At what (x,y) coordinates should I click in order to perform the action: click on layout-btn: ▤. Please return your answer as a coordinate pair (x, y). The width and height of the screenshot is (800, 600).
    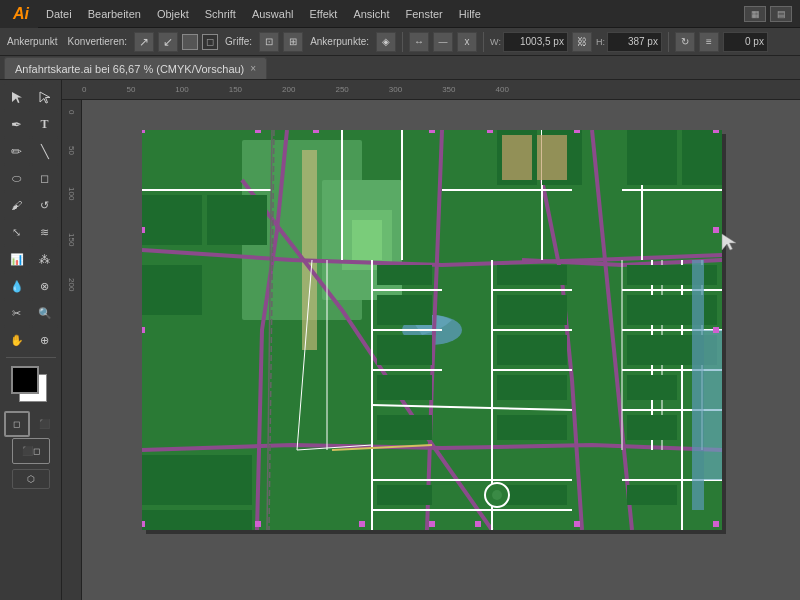
    Looking at the image, I should click on (781, 14).